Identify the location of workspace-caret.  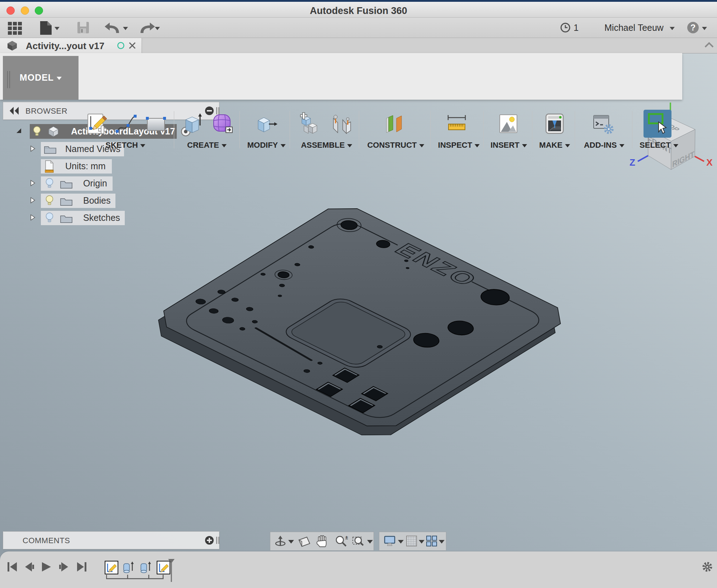
(59, 78).